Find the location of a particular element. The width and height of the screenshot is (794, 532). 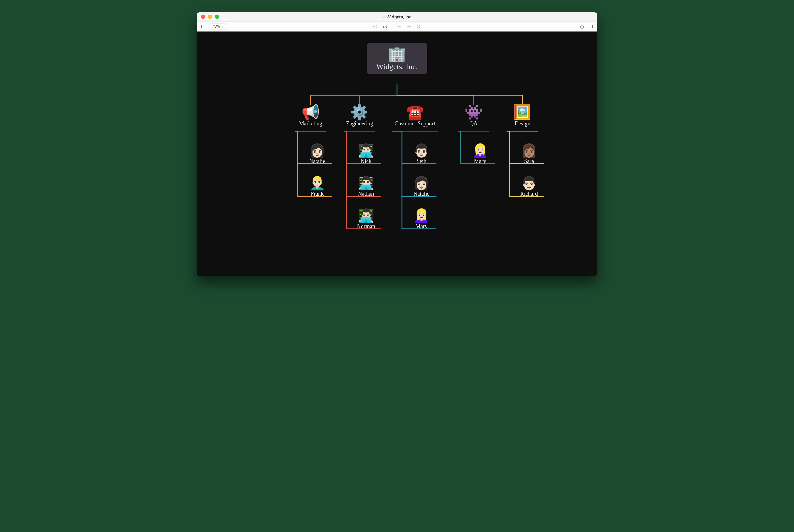

building-icon: 🏢 is located at coordinates (397, 54).